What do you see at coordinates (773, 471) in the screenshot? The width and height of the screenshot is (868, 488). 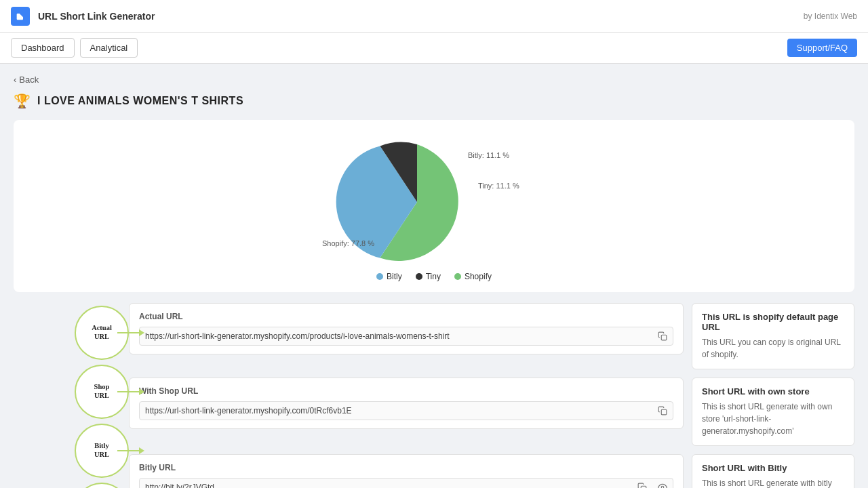 I see `info-card-bitly: Short URL with BitlyThis is short URL ge…` at bounding box center [773, 471].